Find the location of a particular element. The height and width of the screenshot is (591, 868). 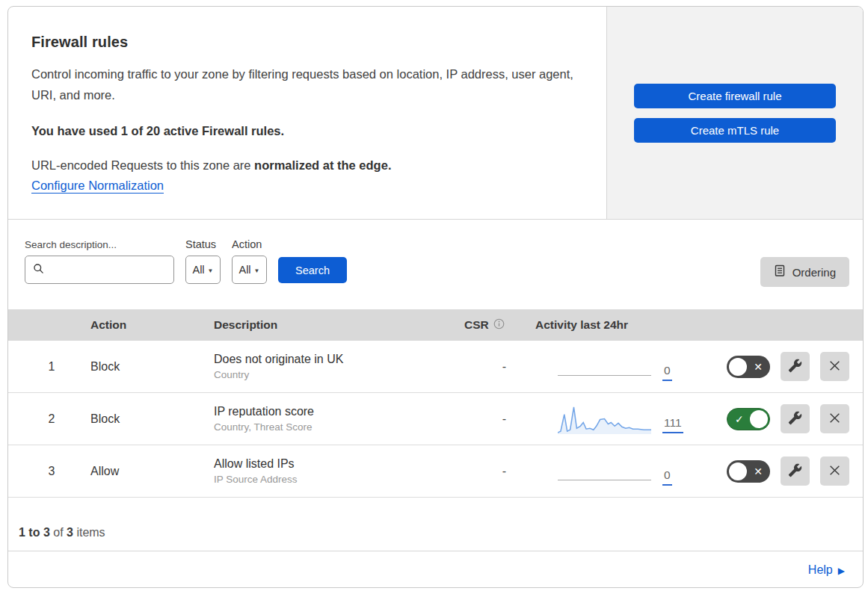

rule-description: IP reputation score is located at coordinates (330, 412).